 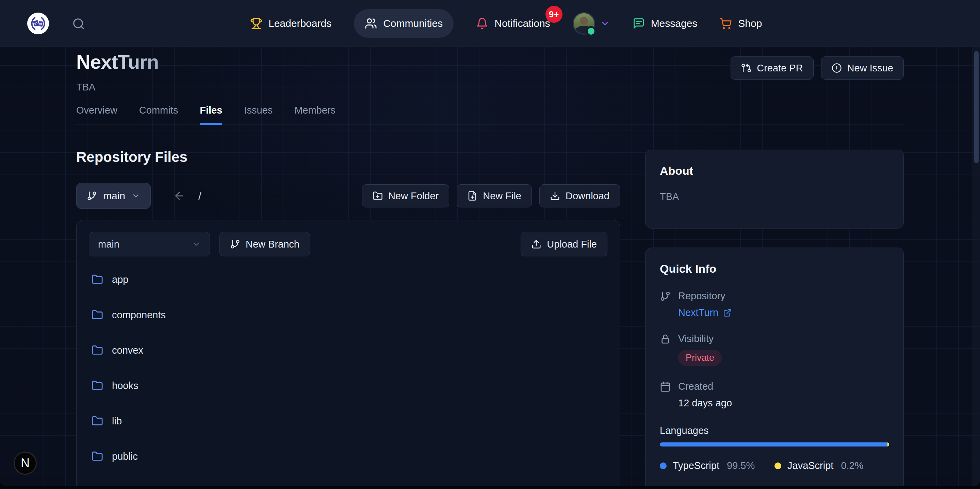 What do you see at coordinates (86, 87) in the screenshot?
I see `repo-subtitle: TBA` at bounding box center [86, 87].